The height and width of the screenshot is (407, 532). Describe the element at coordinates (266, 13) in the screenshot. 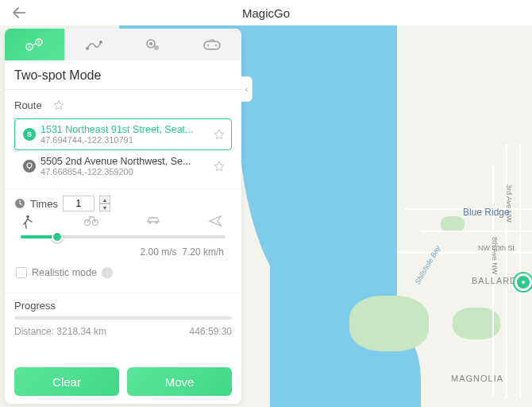

I see `app-title: MagicGo` at that location.